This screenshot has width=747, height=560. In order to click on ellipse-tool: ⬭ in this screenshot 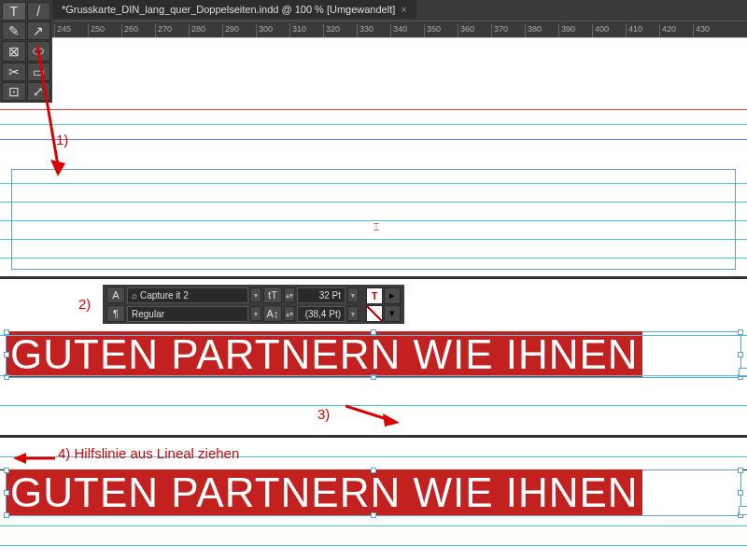, I will do `click(39, 50)`.